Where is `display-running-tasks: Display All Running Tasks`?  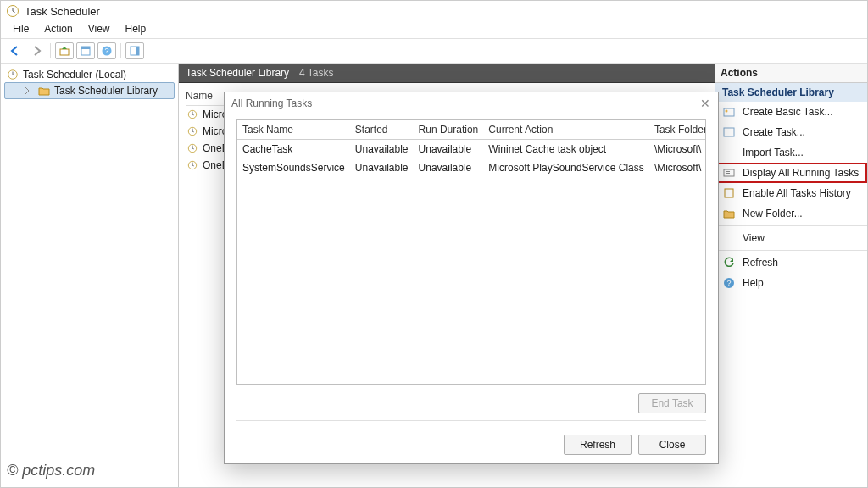
display-running-tasks: Display All Running Tasks is located at coordinates (792, 173).